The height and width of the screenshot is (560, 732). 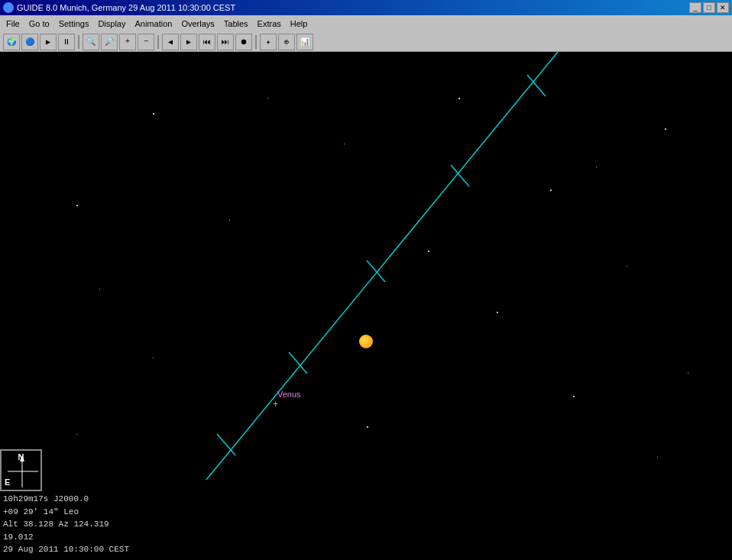 I want to click on toolbar-zoom-in-btn: 🔍, so click(x=91, y=42).